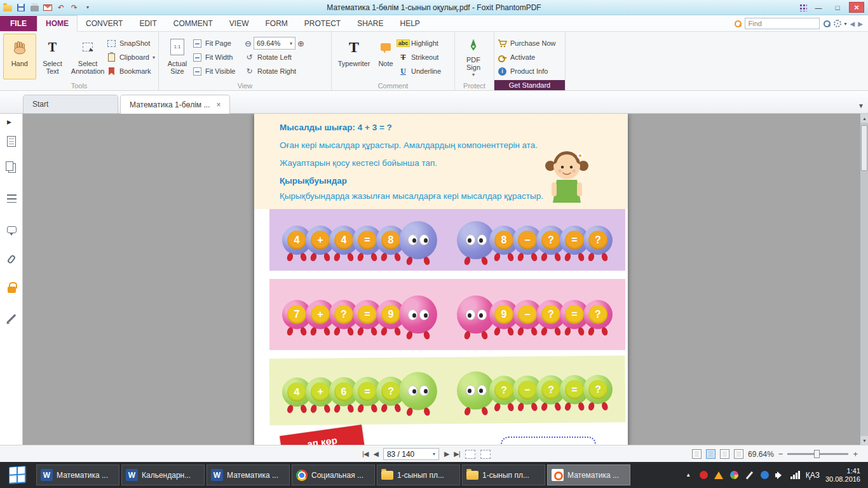 This screenshot has height=488, width=868. I want to click on sidebar-expand-icon: ▶, so click(13, 125).